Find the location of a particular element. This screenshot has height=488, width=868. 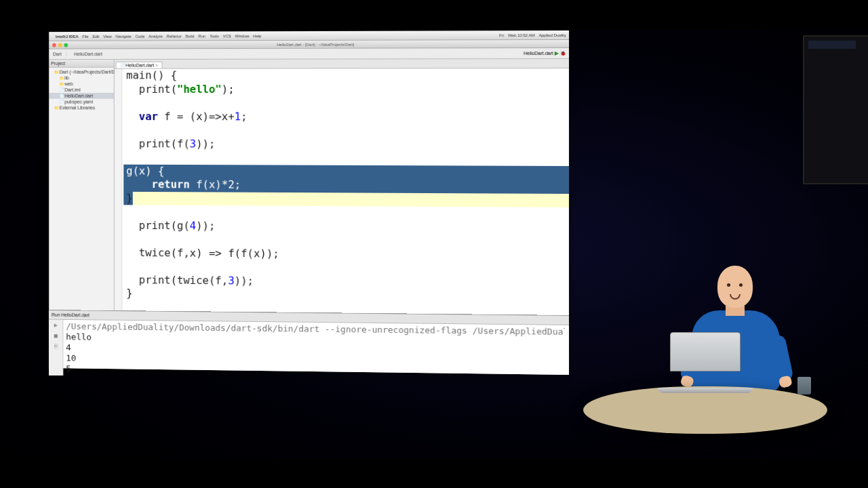

project-tool-window: Project Dart (~/IdeaProjects/Dart/Dart) … is located at coordinates (81, 185).